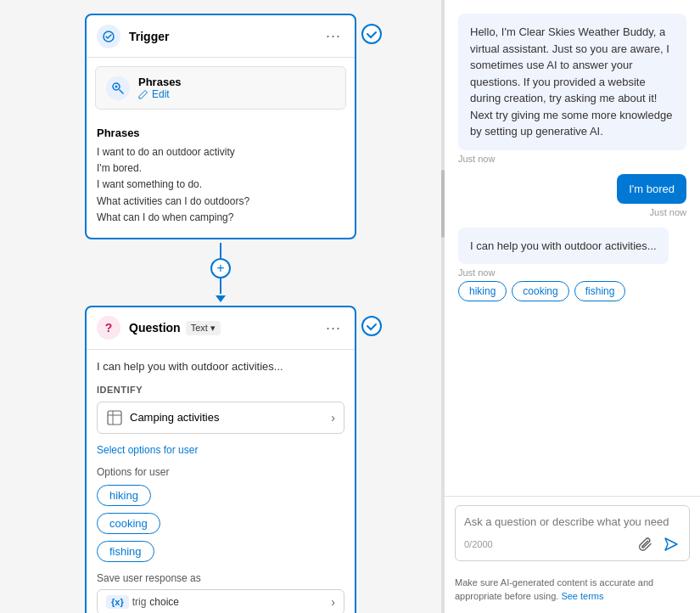 Image resolution: width=700 pixels, height=613 pixels. I want to click on save-response-chevron-icon: ›, so click(333, 602).